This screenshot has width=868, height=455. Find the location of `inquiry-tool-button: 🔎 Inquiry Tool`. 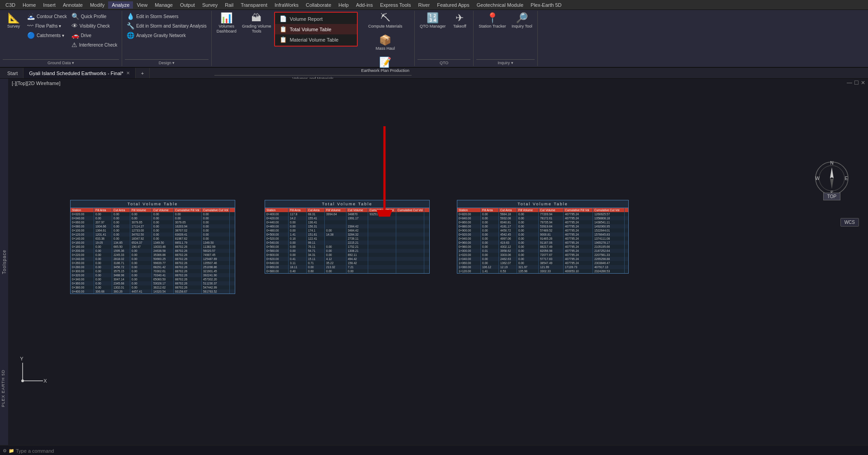

inquiry-tool-button: 🔎 Inquiry Tool is located at coordinates (522, 21).